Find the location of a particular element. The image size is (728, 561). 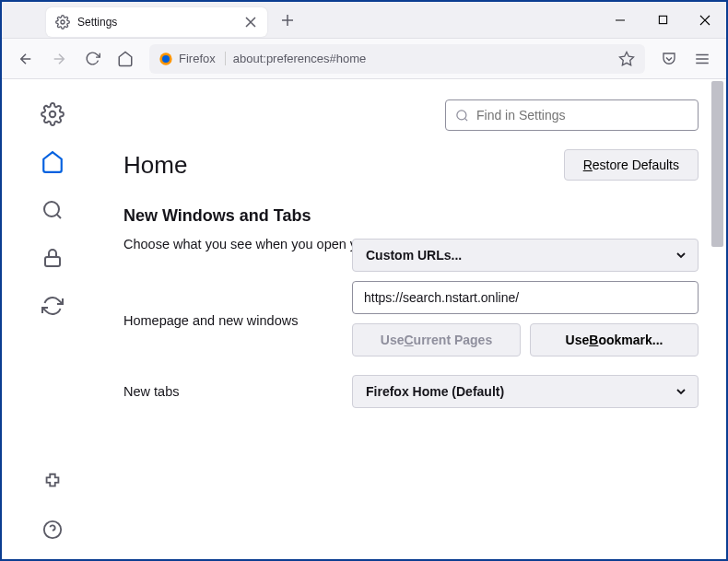

page-heading: Home is located at coordinates (155, 166).